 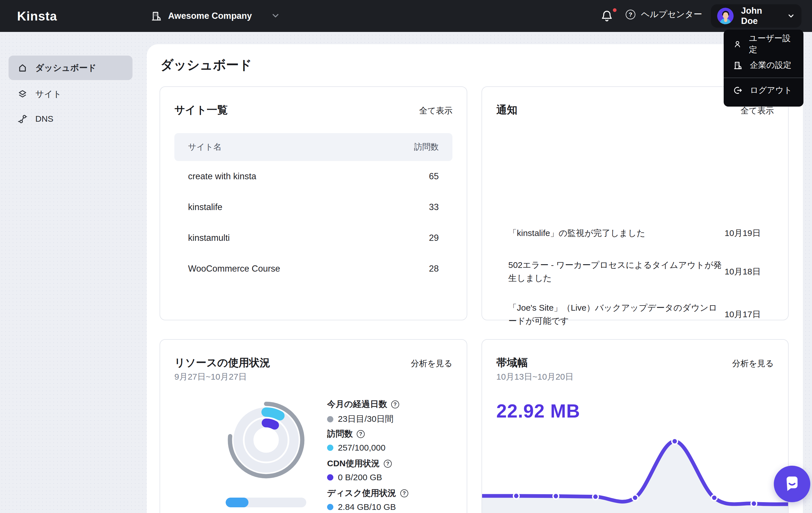 I want to click on person-icon, so click(x=737, y=44).